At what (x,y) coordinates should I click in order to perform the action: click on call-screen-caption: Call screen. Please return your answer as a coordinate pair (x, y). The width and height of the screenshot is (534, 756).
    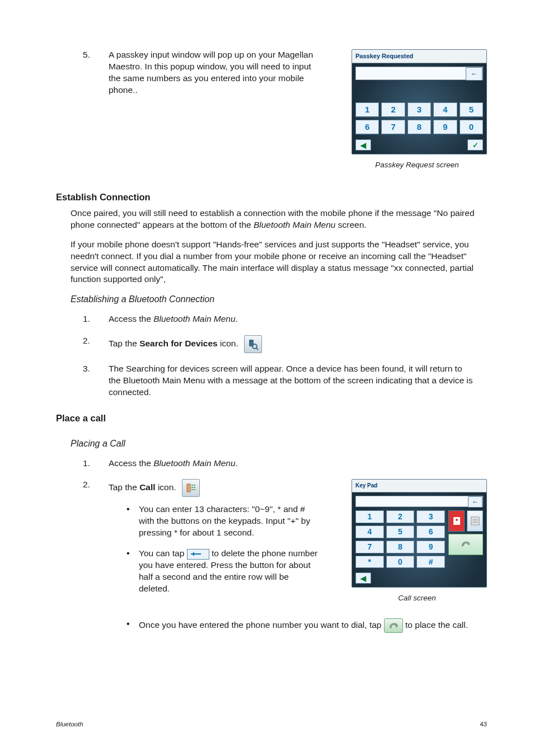
    Looking at the image, I should click on (417, 598).